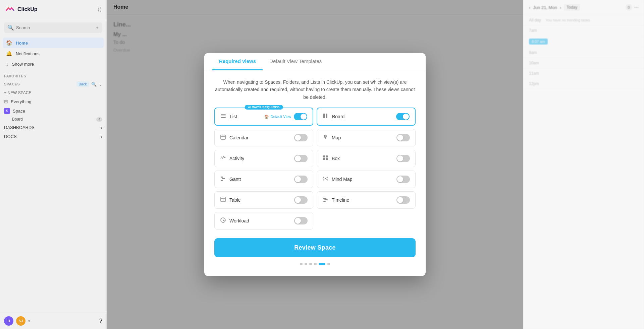 Image resolution: width=644 pixels, height=329 pixels. I want to click on views-grid: ALWAYS REQUIRED List 🏠 Default View, so click(315, 169).